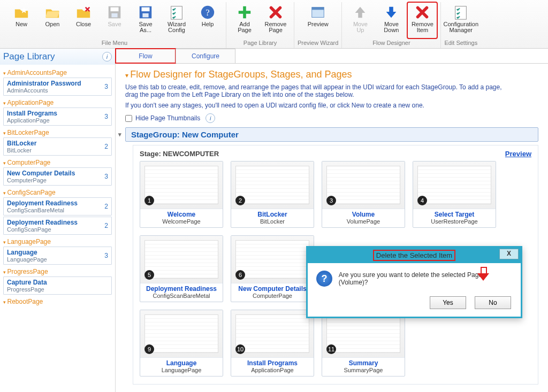 The image size is (548, 392). I want to click on ribbon-group-label: Preview Wizard, so click(318, 43).